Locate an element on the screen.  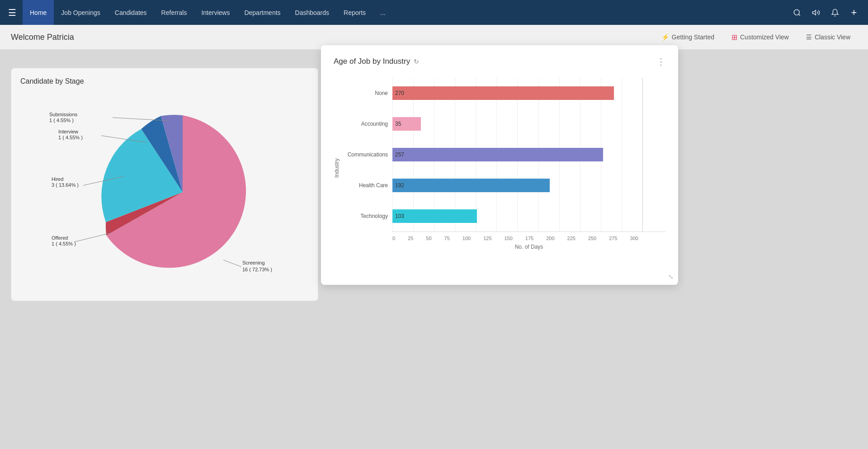
bars-list: None 270 Accounting is located at coordinates (504, 155).